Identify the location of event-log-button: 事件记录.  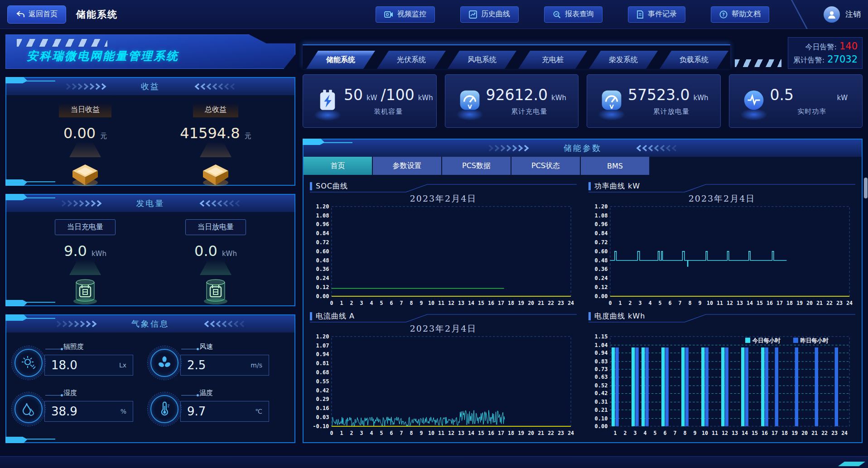
(657, 14).